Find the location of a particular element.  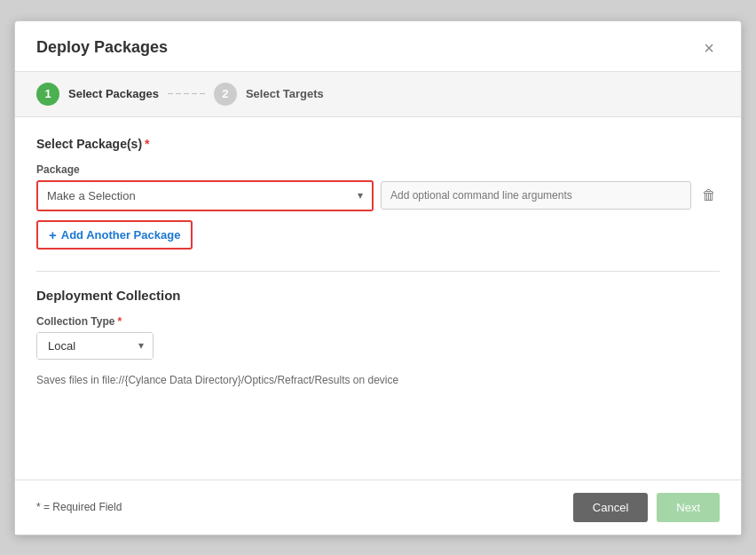

steps-bar: 1 Select Packages 2 Select Targets is located at coordinates (378, 94).